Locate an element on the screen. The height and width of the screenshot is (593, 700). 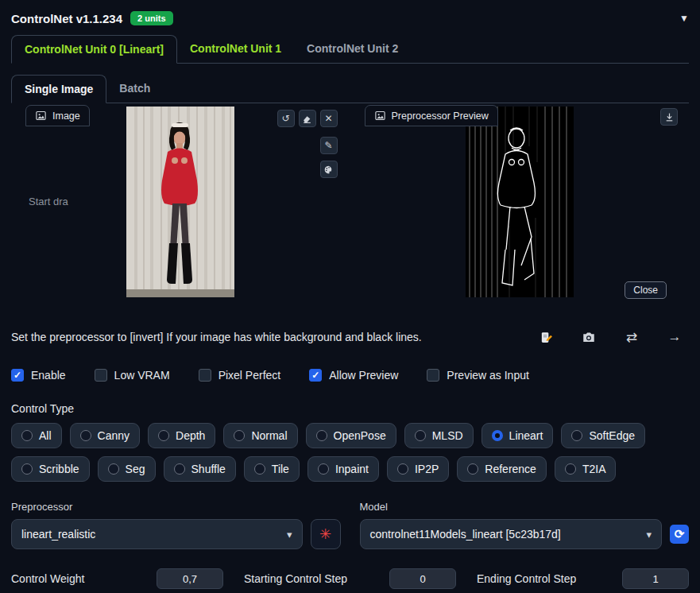
download-preview-button is located at coordinates (669, 117).